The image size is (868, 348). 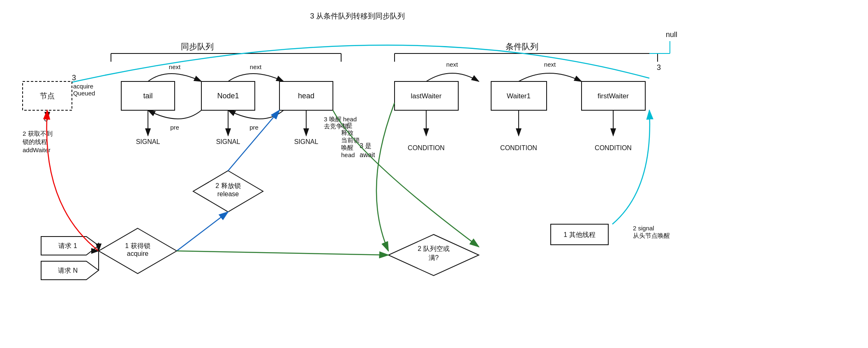 What do you see at coordinates (433, 248) in the screenshot?
I see `queue-check-label1: 2 队列空或` at bounding box center [433, 248].